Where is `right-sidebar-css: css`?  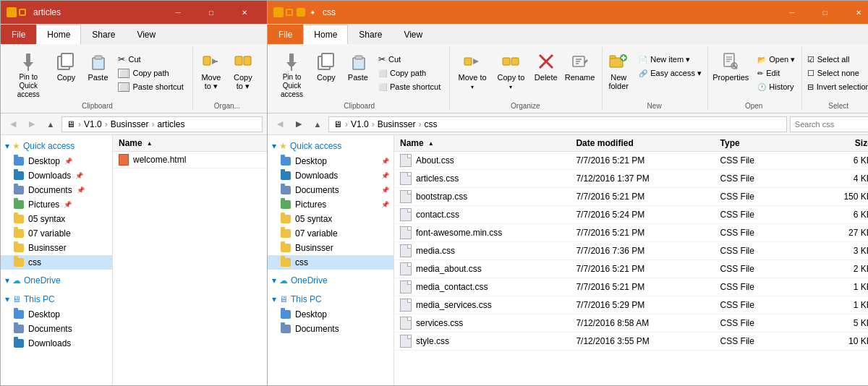
right-sidebar-css: css is located at coordinates (331, 262).